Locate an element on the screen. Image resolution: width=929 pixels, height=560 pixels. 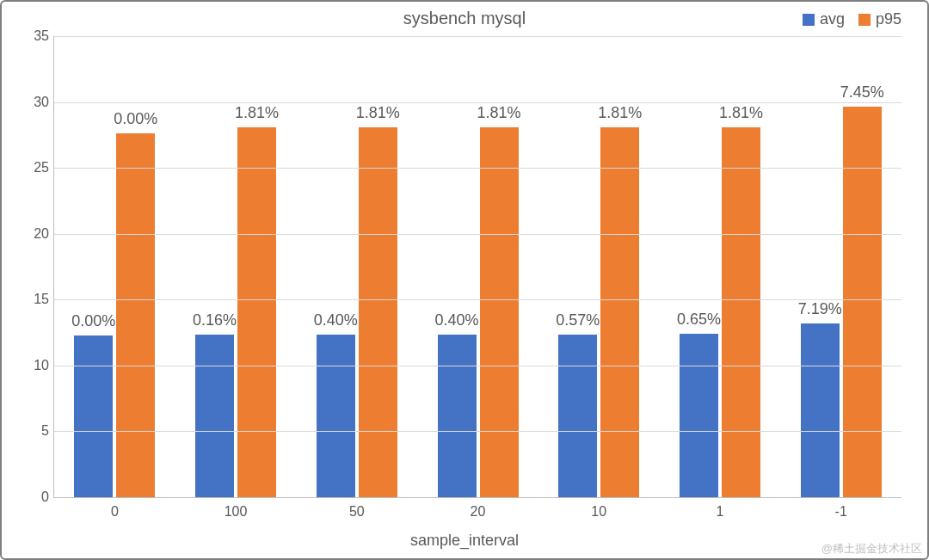
y-tick-label: 35 is located at coordinates (36, 36).